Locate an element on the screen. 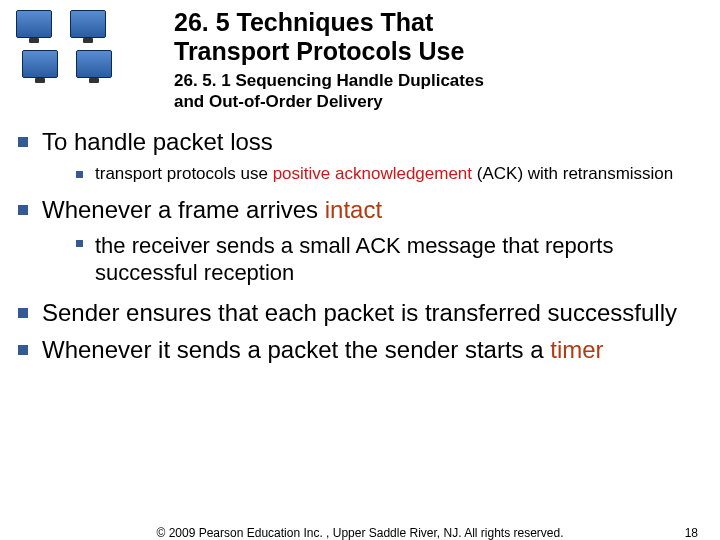 Image resolution: width=720 pixels, height=540 pixels. text-frag: Whenever a frame arrives is located at coordinates (184, 210).